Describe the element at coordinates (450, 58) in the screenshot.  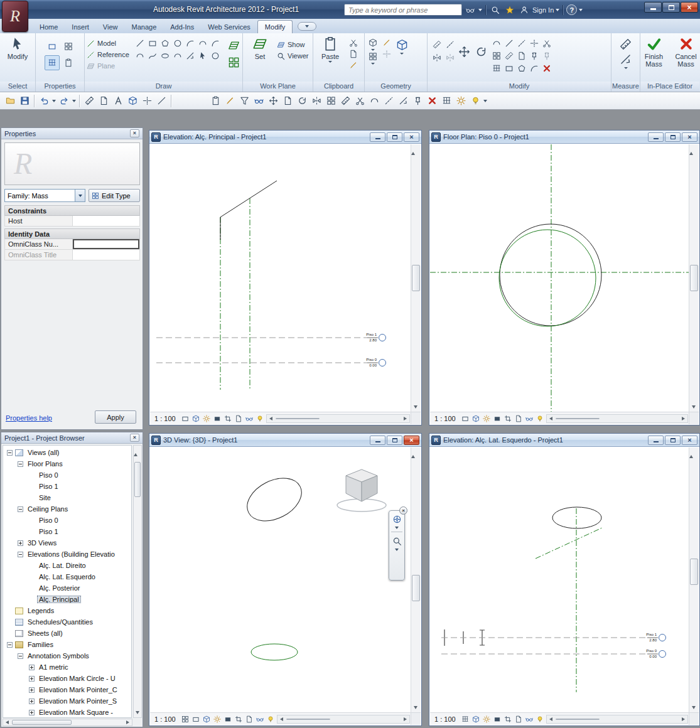
I see `mirror-draw-axis-icon` at that location.